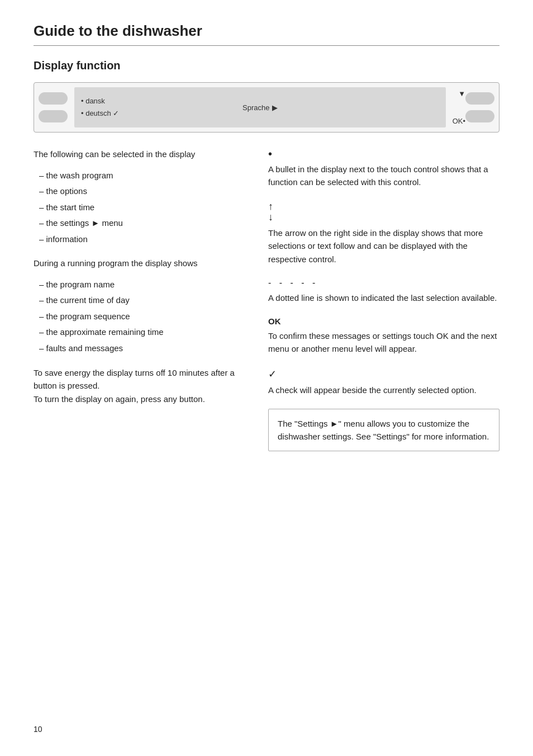 Image resolution: width=533 pixels, height=756 pixels. What do you see at coordinates (142, 301) in the screenshot?
I see `list2-item-2: the current time of day` at bounding box center [142, 301].